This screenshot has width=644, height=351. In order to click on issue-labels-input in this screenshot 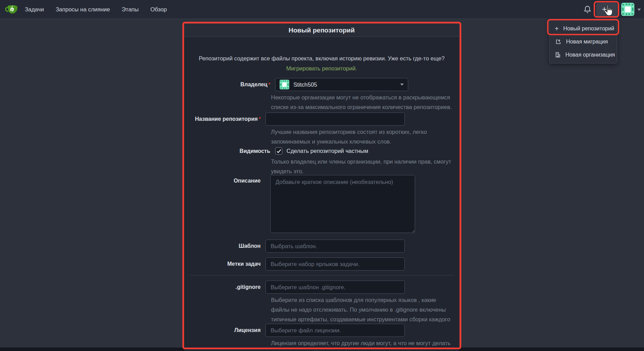, I will do `click(335, 264)`.